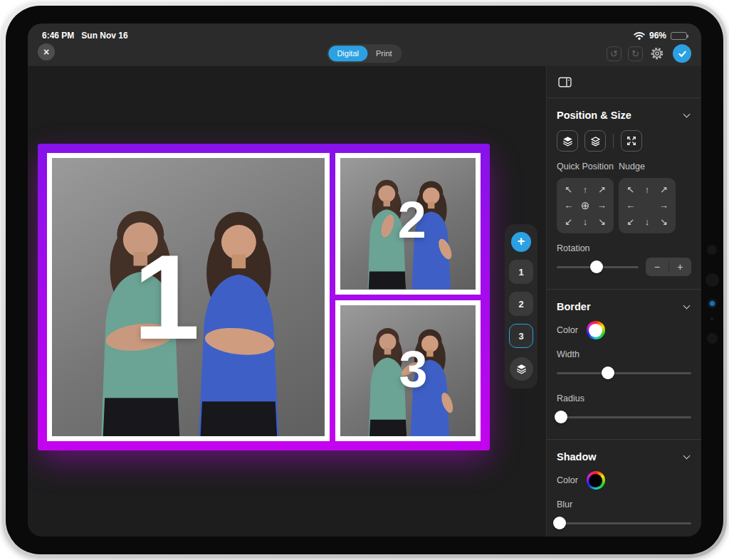  Describe the element at coordinates (624, 373) in the screenshot. I see `border-width-slider` at that location.